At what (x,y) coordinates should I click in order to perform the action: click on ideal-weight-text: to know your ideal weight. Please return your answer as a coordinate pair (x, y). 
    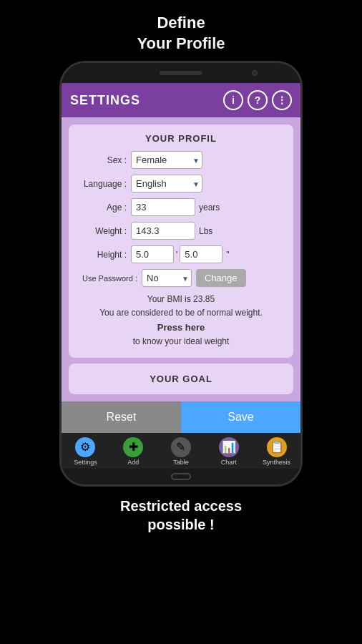
    Looking at the image, I should click on (181, 342).